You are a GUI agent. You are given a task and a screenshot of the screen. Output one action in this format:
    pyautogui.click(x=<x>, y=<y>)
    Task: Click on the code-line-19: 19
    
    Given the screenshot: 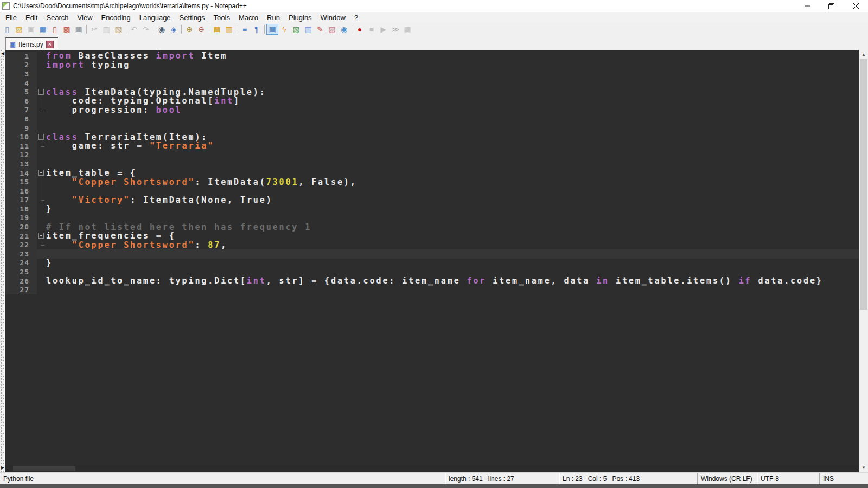 What is the action you would take?
    pyautogui.click(x=432, y=218)
    